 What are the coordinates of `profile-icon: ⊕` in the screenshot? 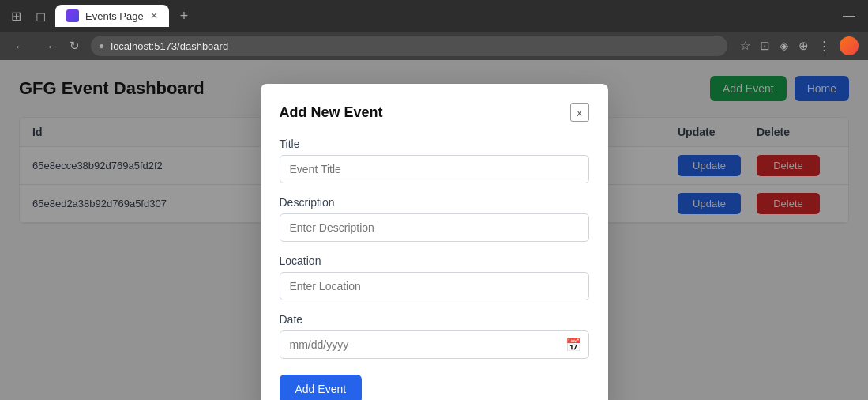 It's located at (804, 46).